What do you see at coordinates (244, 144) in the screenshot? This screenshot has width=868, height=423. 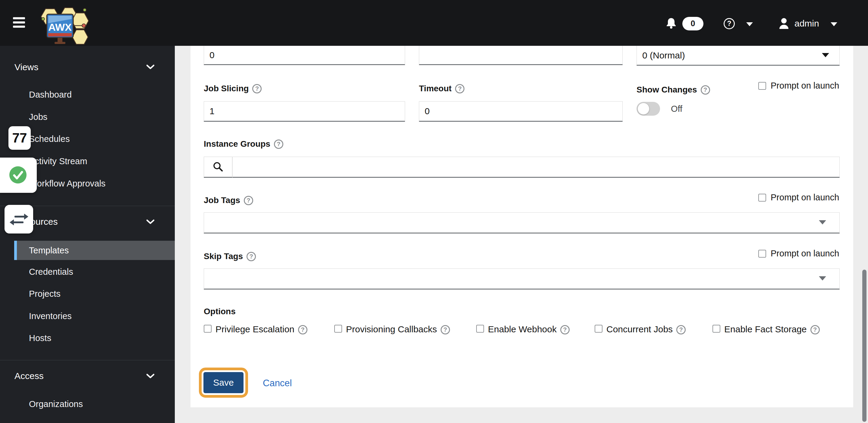 I see `instance-groups-label: Instance Groups ?` at bounding box center [244, 144].